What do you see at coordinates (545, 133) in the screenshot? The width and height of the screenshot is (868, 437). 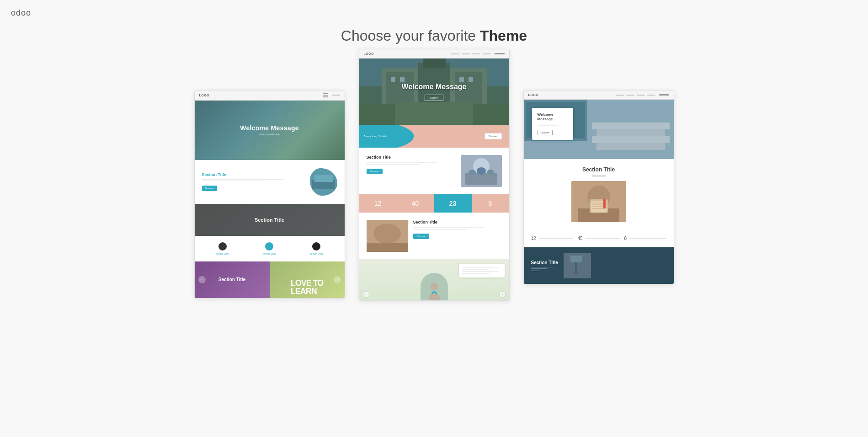 I see `t3-hero-discover: Discover` at bounding box center [545, 133].